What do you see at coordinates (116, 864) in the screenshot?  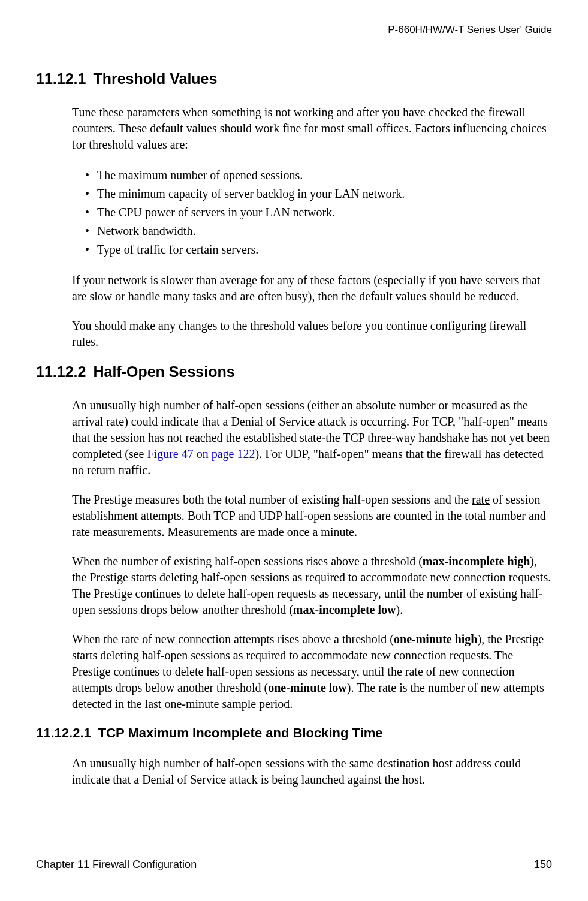 I see `footer-chapter: Chapter 11 Firewall Configuration` at bounding box center [116, 864].